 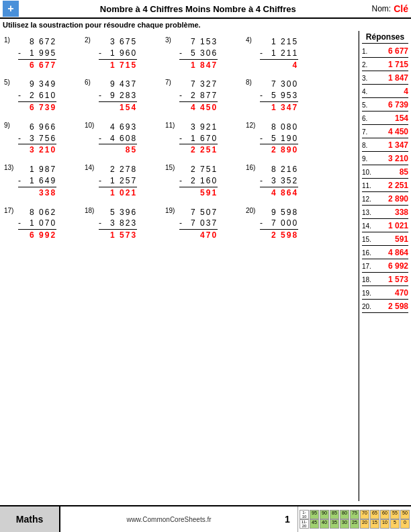 What do you see at coordinates (205, 224) in the screenshot?
I see `problem-19: 19) 7 507 -7 037 470` at bounding box center [205, 224].